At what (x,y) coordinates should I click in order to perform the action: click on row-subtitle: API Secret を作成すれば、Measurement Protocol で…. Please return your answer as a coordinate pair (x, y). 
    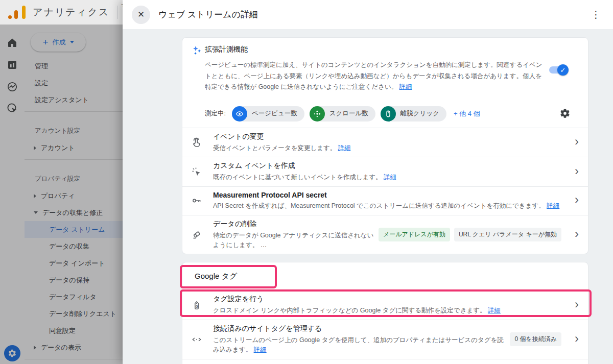
    Looking at the image, I should click on (386, 206).